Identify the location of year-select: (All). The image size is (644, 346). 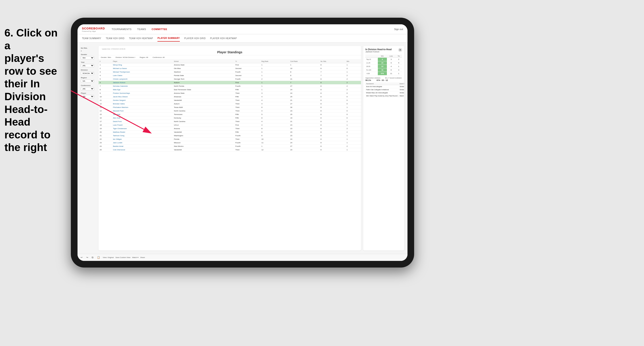
(88, 65).